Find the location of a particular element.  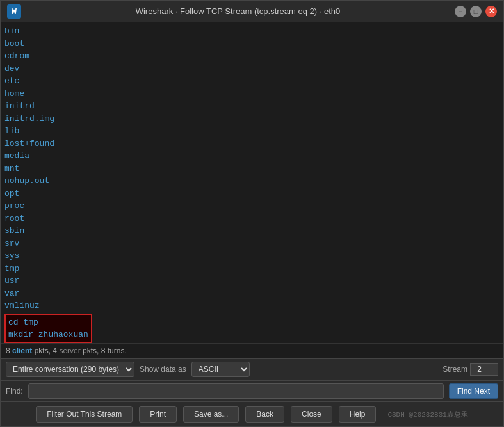

list-item: lost+found is located at coordinates (252, 144).